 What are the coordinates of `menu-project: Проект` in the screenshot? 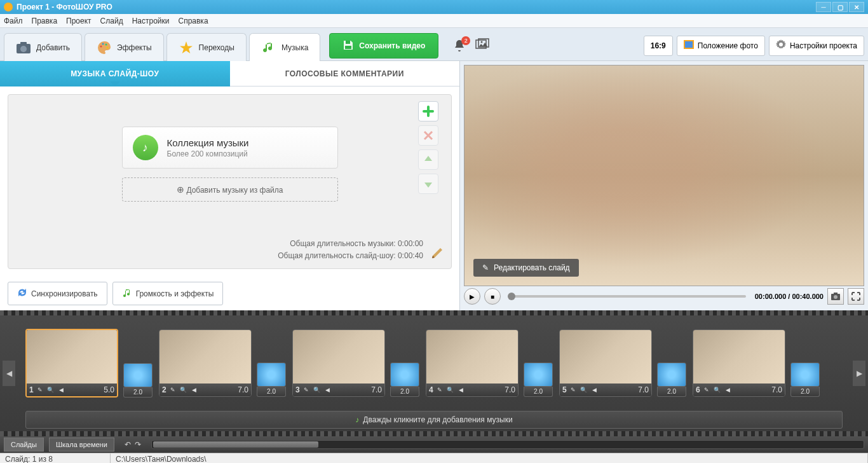 It's located at (79, 21).